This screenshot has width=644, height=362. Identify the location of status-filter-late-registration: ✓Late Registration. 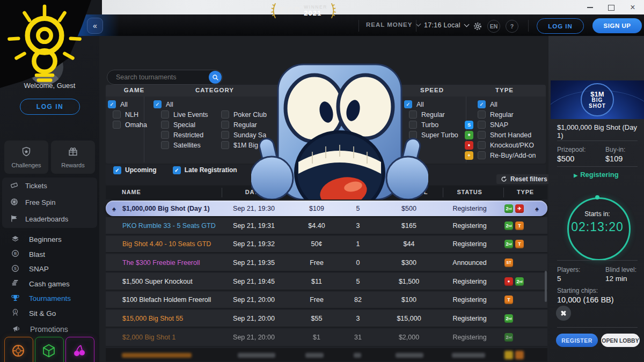
(205, 171).